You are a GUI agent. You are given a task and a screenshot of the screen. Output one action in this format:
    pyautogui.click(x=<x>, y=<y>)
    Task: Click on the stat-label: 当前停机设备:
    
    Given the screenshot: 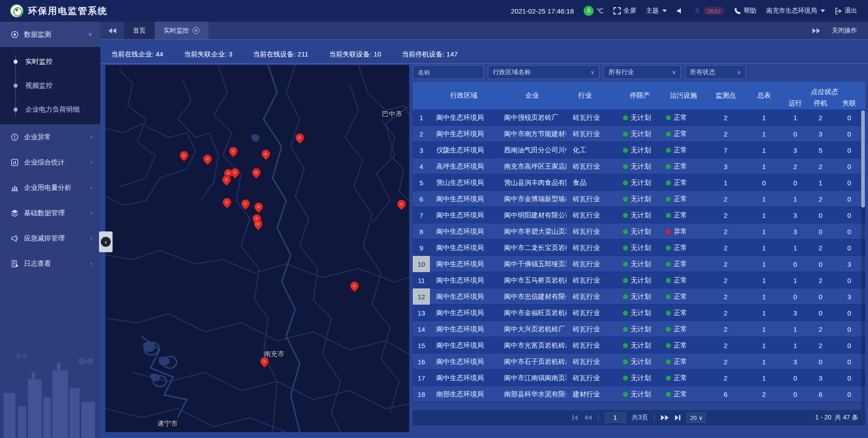 What is the action you would take?
    pyautogui.click(x=423, y=54)
    